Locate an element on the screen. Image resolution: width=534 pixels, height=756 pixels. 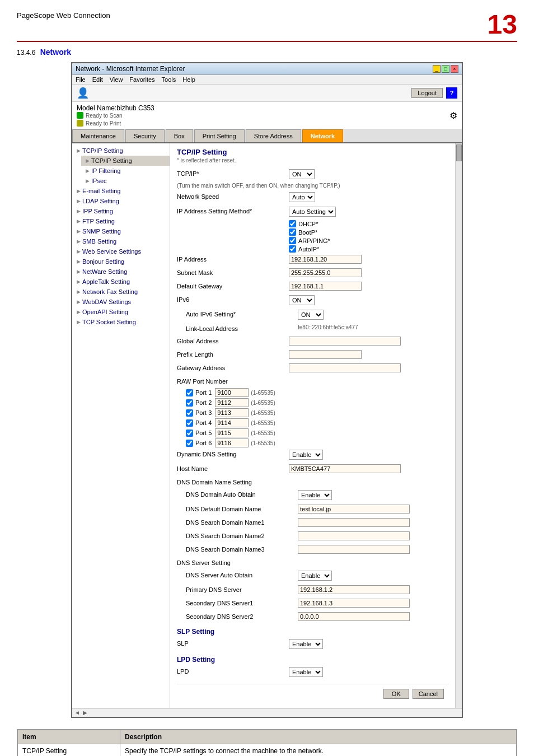
dns-search2-label: DNS Search Domain Name2 is located at coordinates (242, 535).